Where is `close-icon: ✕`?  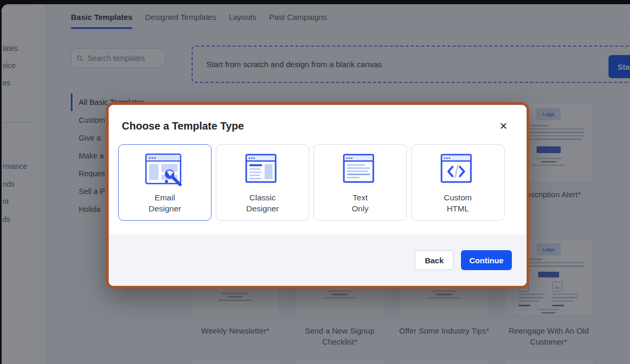 close-icon: ✕ is located at coordinates (503, 126).